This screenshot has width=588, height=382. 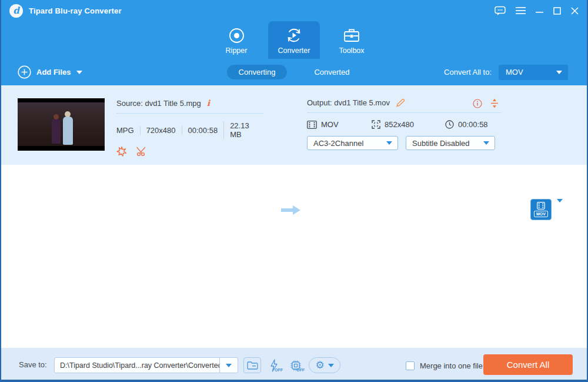 What do you see at coordinates (449, 125) in the screenshot?
I see `clock-icon` at bounding box center [449, 125].